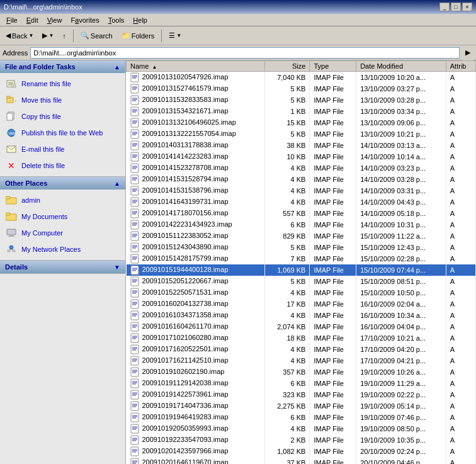 The image size is (476, 464). What do you see at coordinates (64, 36) in the screenshot?
I see `up-button: ↑` at bounding box center [64, 36].